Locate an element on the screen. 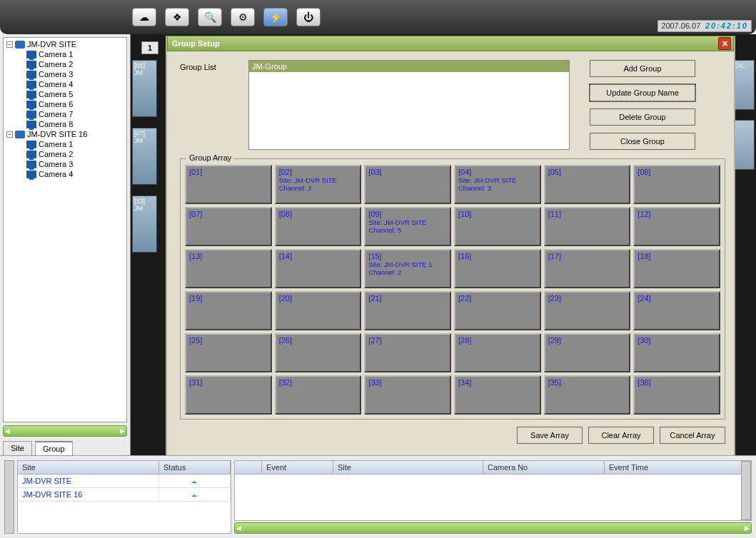  array-cell: [07] is located at coordinates (228, 227).